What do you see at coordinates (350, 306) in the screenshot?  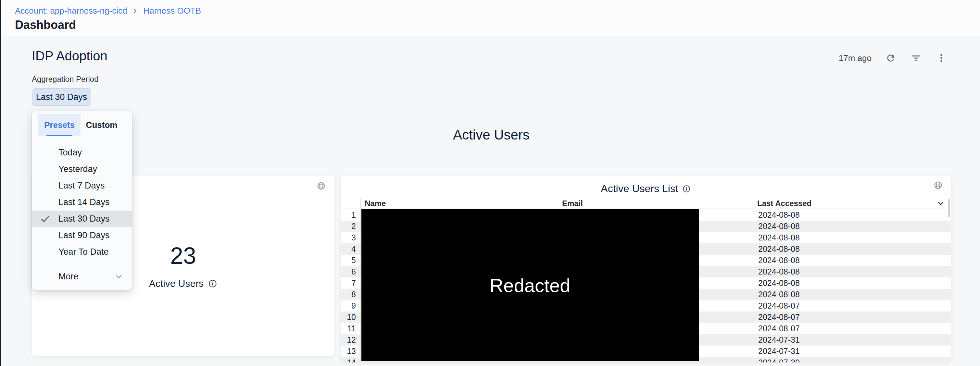 I see `row-index: 9` at bounding box center [350, 306].